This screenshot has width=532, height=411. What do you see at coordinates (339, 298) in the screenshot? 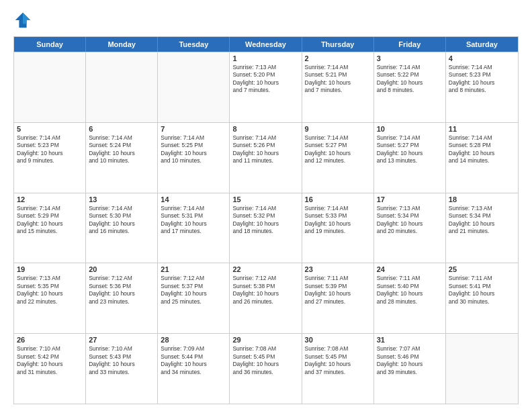
I see `calendar-cell-day-23: 23Sunrise: 7:11 AM Sunset: 5:39 PM Dayli…` at bounding box center [339, 298].